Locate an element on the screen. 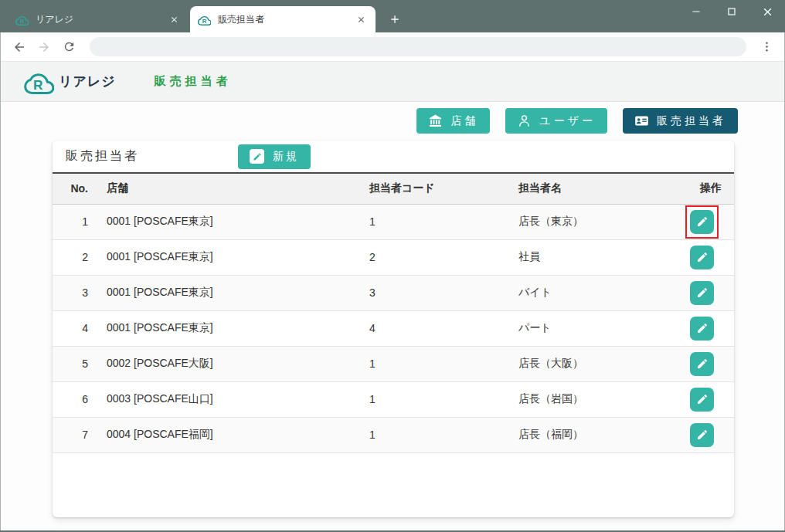 The height and width of the screenshot is (532, 785). logo-text: リアレジ is located at coordinates (87, 82).